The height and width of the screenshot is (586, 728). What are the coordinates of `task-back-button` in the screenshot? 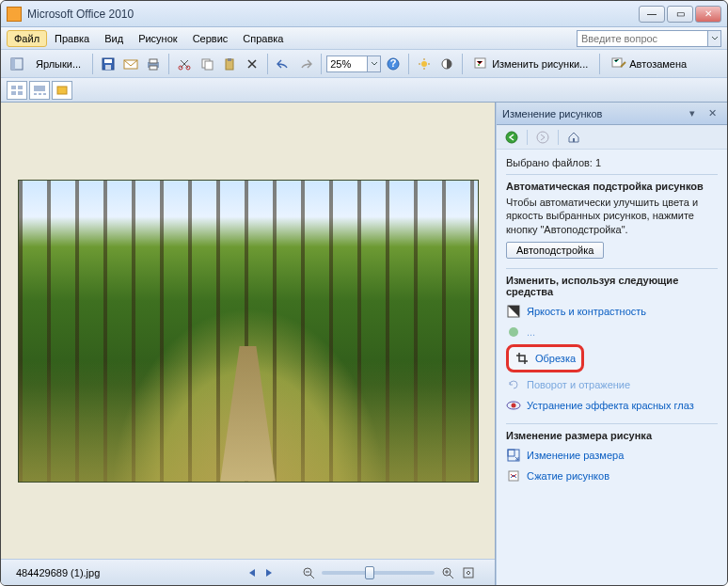 It's located at (512, 137).